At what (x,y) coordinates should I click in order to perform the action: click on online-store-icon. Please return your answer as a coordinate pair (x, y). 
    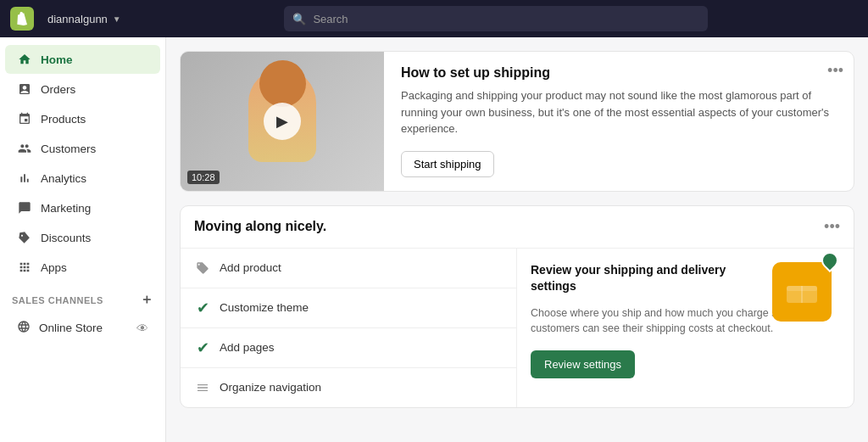
    Looking at the image, I should click on (24, 327).